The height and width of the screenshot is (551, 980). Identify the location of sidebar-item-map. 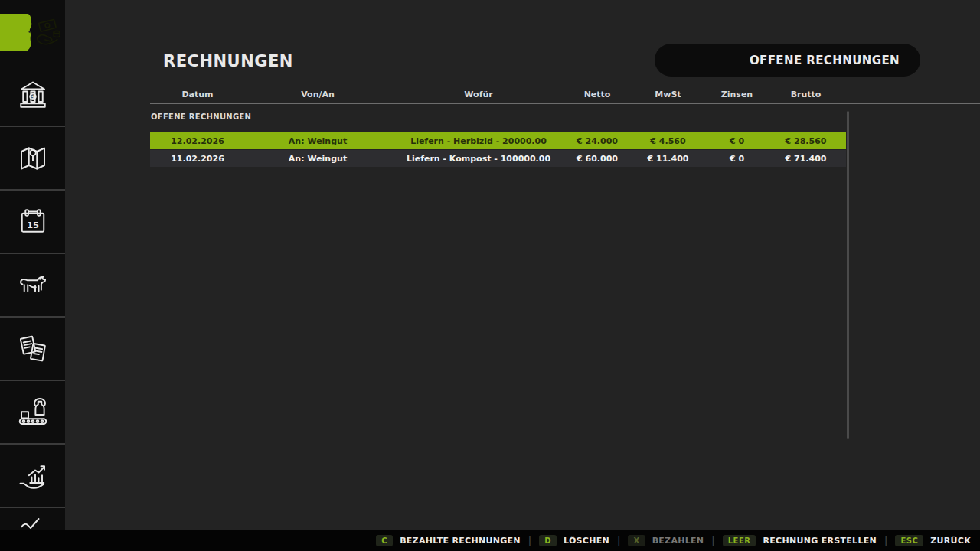
(32, 159).